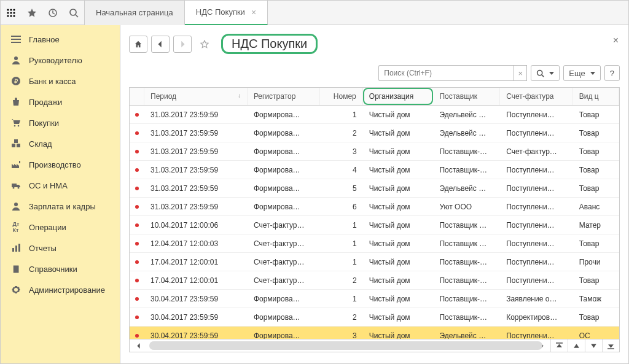 This screenshot has height=364, width=629. I want to click on scroll-bottom-icon, so click(611, 346).